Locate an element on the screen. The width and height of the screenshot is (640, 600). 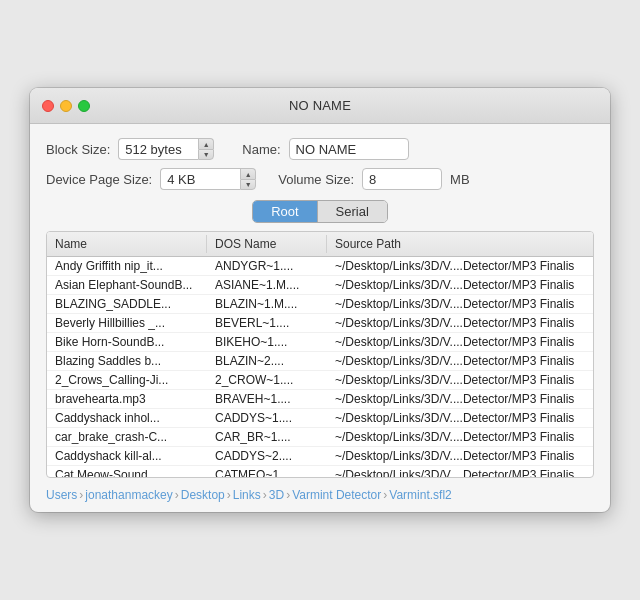
table-cell: Andy Griffith nip_it... is located at coordinates (127, 266).